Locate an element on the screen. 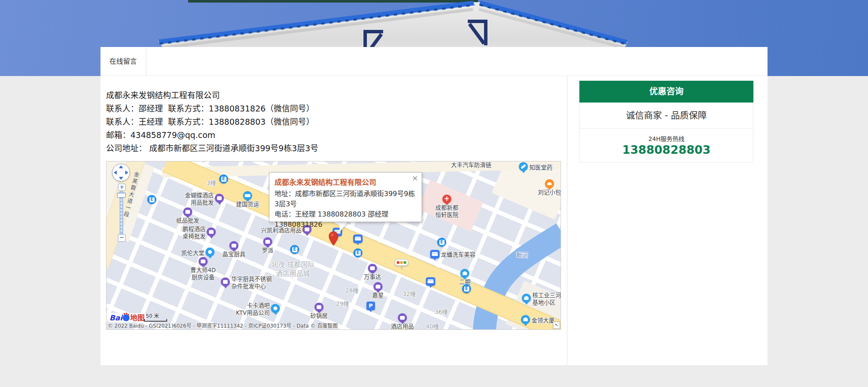 Image resolution: width=868 pixels, height=387 pixels. tab-bar: 在线留言 is located at coordinates (434, 62).